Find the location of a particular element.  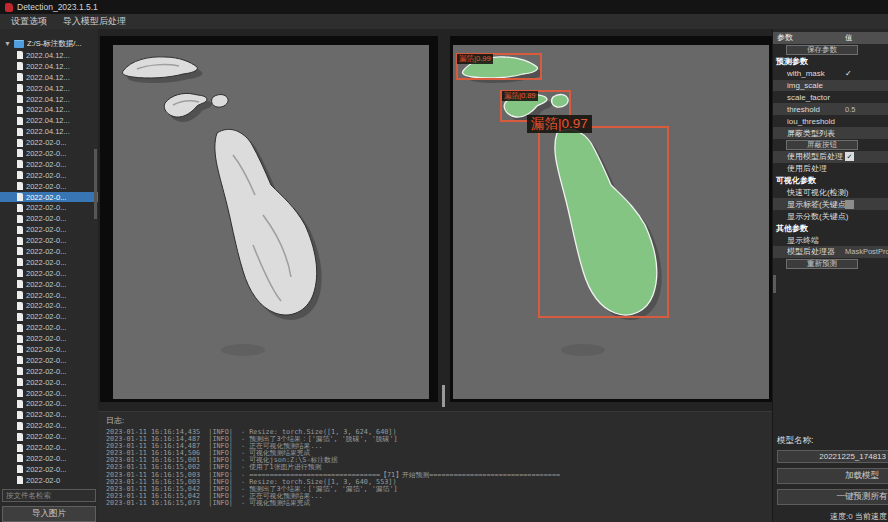

file-label: 2022-02-0 is located at coordinates (43, 480).